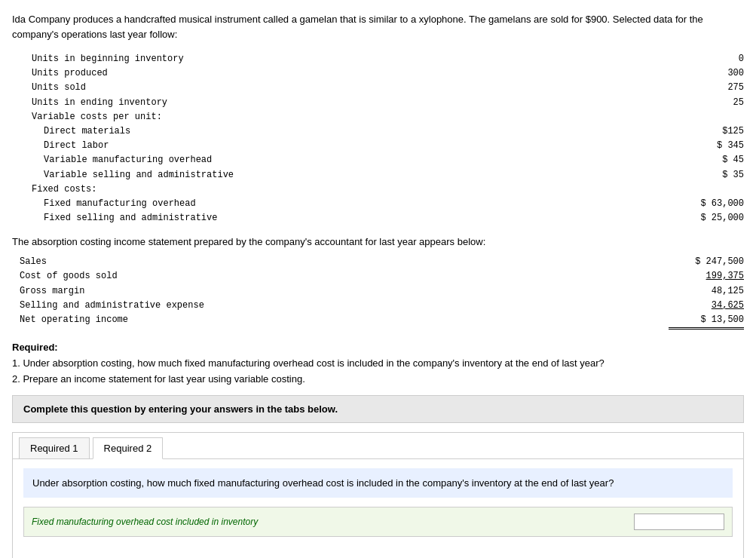 The image size is (756, 558). What do you see at coordinates (148, 131) in the screenshot?
I see `data-label: Direct materials` at bounding box center [148, 131].